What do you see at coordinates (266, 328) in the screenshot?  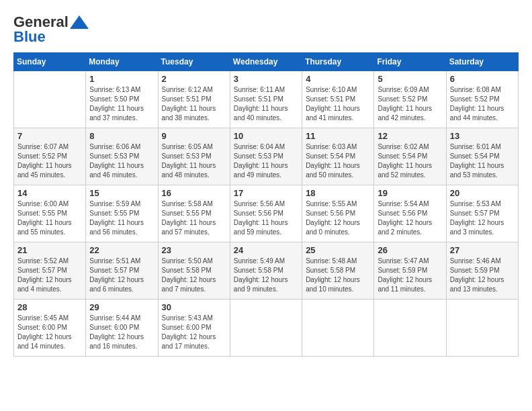 I see `calendar-week-row: 28Sunrise: 5:45 AMSunset: 6:00 PMDayligh…` at bounding box center [266, 328].